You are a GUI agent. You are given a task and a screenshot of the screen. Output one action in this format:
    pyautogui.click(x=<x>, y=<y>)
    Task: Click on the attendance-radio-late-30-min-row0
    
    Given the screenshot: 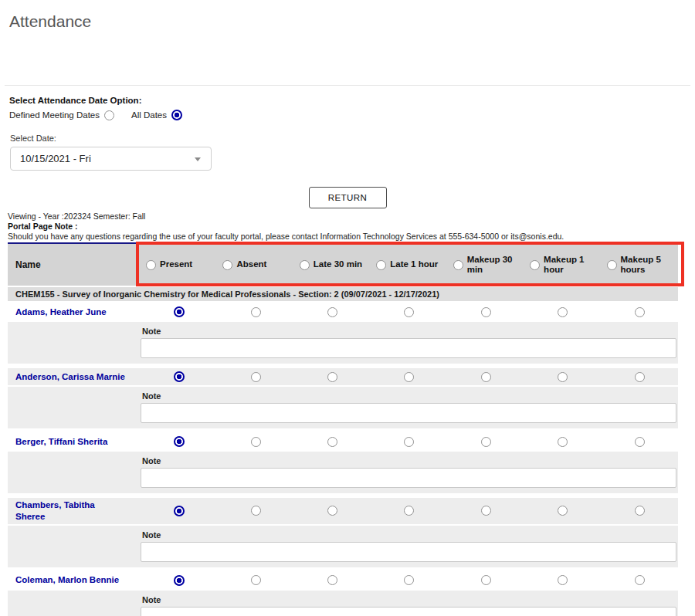 What is the action you would take?
    pyautogui.click(x=332, y=312)
    